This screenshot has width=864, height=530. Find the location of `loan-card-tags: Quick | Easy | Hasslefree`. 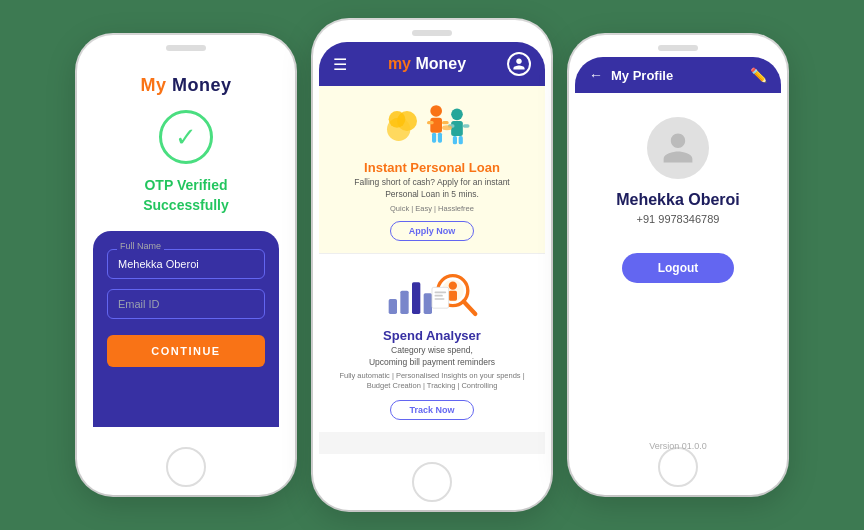

loan-card-tags: Quick | Easy | Hasslefree is located at coordinates (432, 208).